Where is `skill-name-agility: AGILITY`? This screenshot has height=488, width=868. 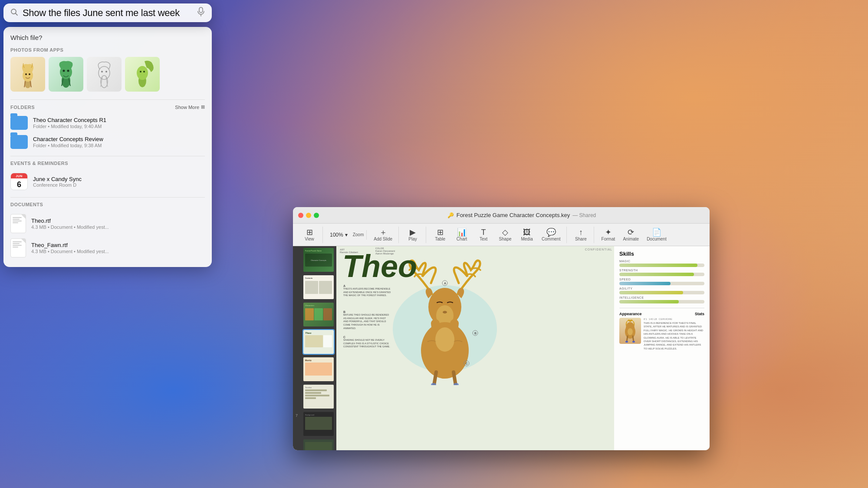
skill-name-agility: AGILITY is located at coordinates (662, 288).